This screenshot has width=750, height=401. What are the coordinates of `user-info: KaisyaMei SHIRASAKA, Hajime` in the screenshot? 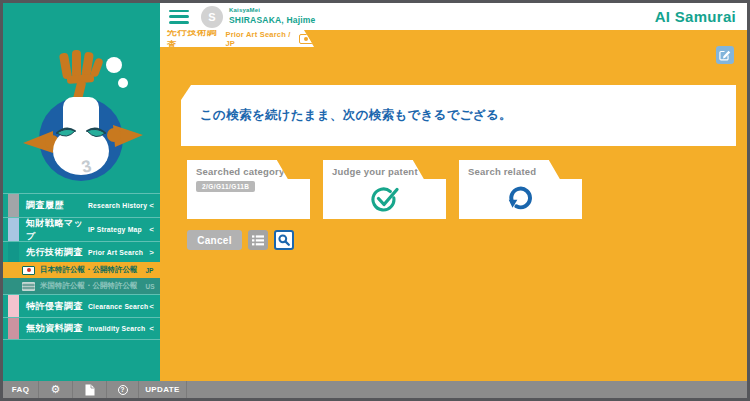 It's located at (272, 16).